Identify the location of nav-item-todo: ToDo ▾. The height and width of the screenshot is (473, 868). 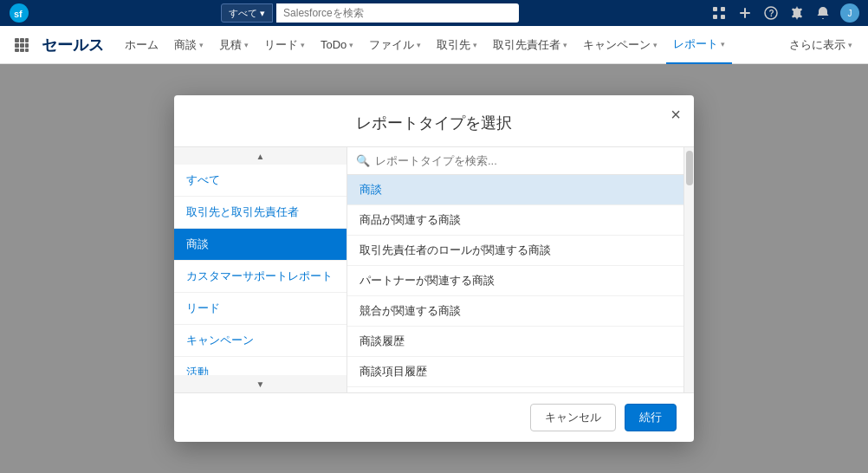
(337, 45).